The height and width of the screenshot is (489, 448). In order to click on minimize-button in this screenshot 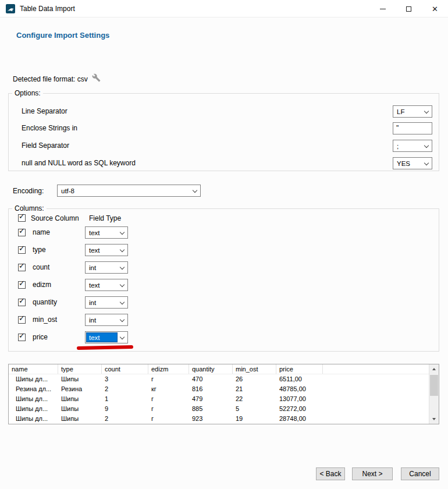, I will do `click(383, 9)`.